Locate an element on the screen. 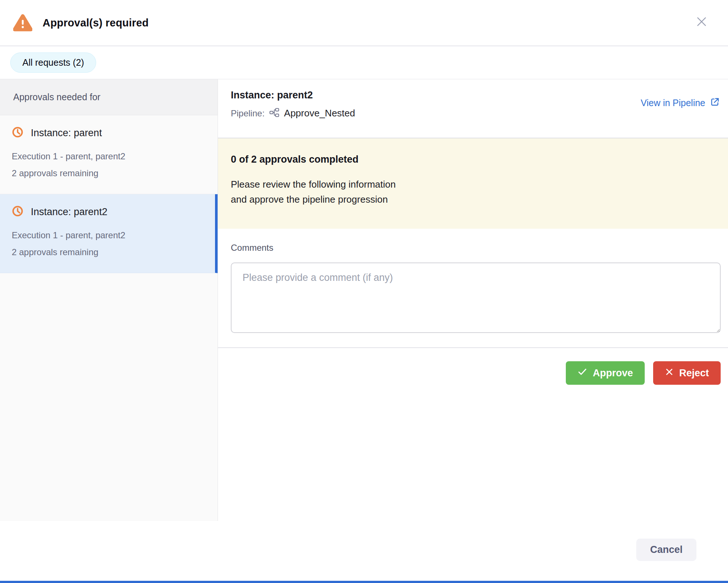 This screenshot has height=583, width=728. comment-input is located at coordinates (476, 298).